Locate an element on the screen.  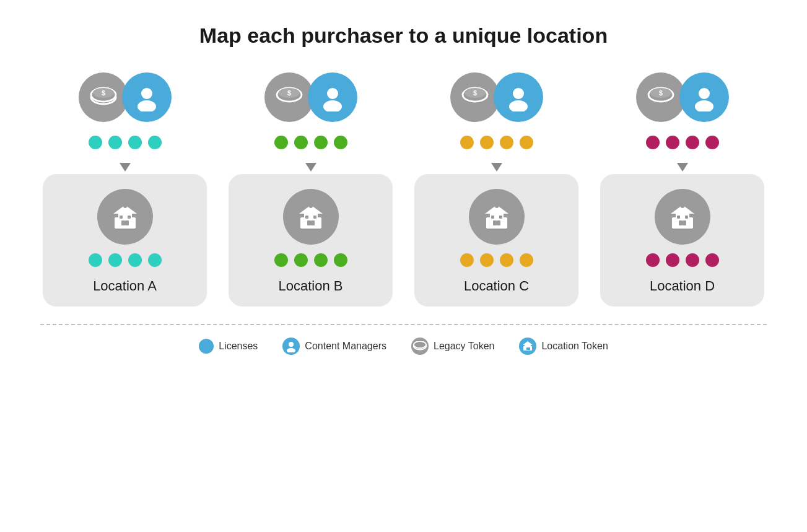
token-icon-a: $ is located at coordinates (103, 97).